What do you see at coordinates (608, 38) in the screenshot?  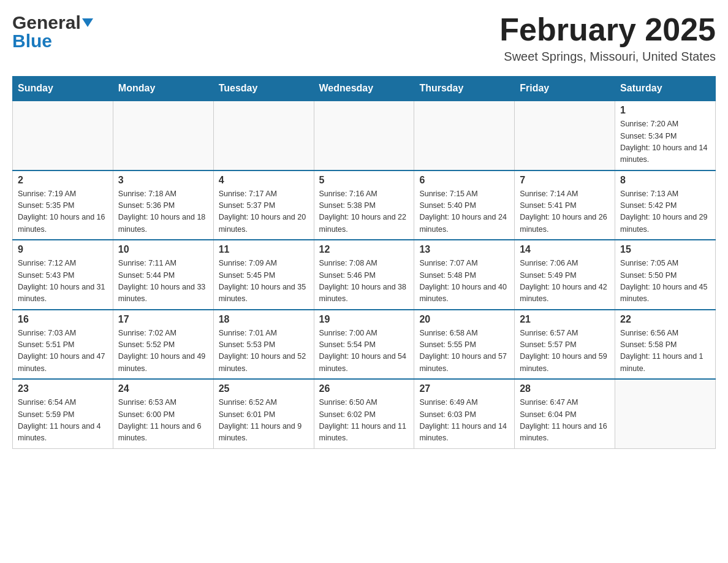 I see `title-section: February 2025 Sweet Springs, Missouri, U…` at bounding box center [608, 38].